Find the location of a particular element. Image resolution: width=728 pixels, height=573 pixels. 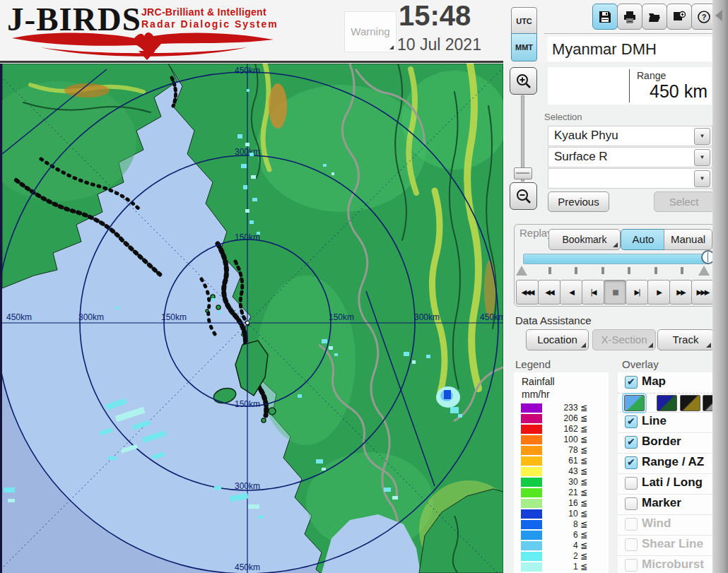

timeline-end-marker is located at coordinates (704, 271).